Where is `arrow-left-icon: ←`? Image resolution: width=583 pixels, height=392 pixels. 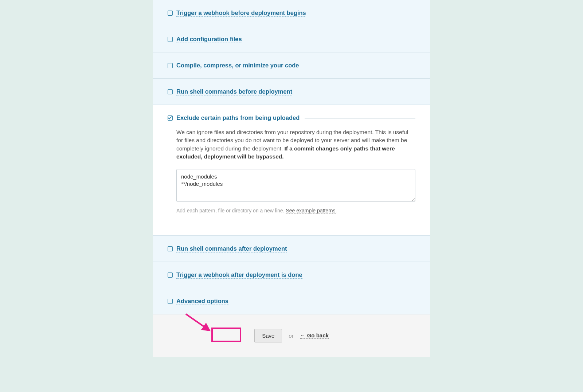
arrow-left-icon: ← is located at coordinates (302, 335).